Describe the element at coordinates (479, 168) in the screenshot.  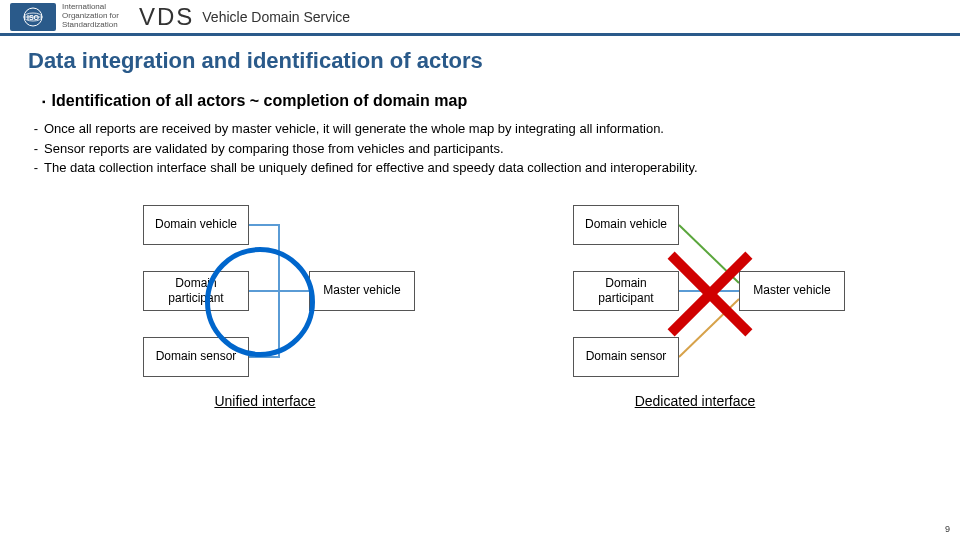
I see `bullet-item: -The data collection interface shall be …` at that location.